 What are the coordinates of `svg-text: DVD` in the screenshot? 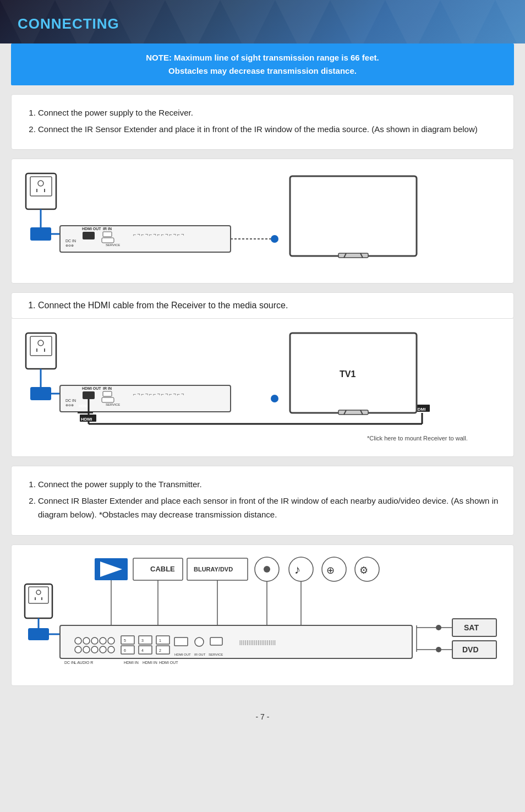 It's located at (471, 650).